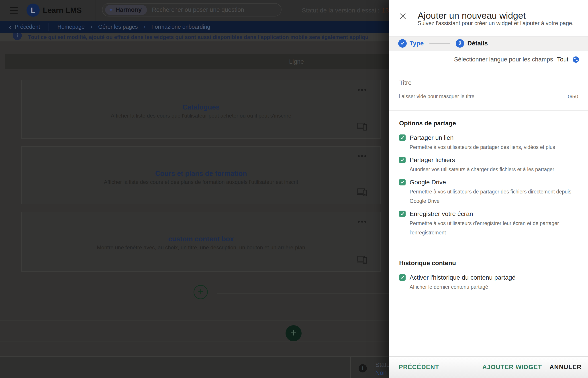  Describe the element at coordinates (198, 10) in the screenshot. I see `search-placeholder: Rechercher ou poser une question` at that location.